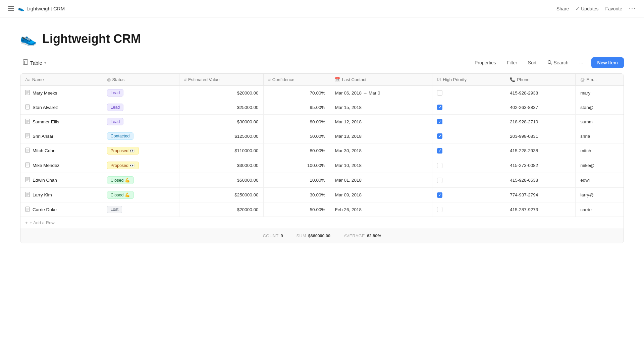  Describe the element at coordinates (600, 180) in the screenshot. I see `cell-email: edwi` at that location.